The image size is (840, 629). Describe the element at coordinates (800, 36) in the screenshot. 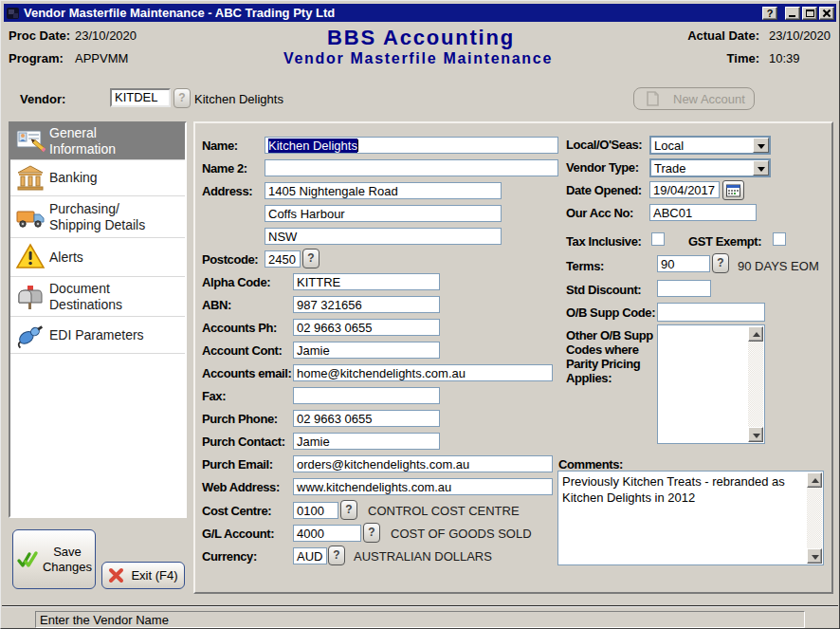

I see `actual-date-value: 23/10/2020` at that location.